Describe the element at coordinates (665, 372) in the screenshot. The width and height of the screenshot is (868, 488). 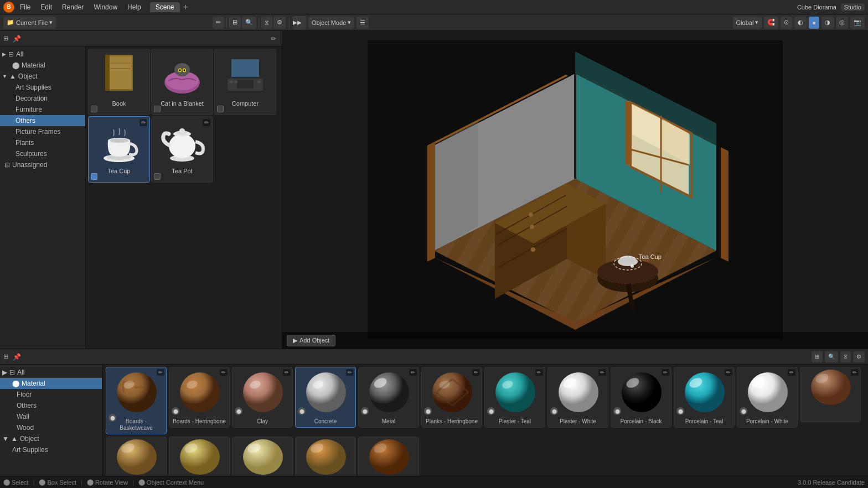
I see `mat-edit-icon9: ✏` at that location.